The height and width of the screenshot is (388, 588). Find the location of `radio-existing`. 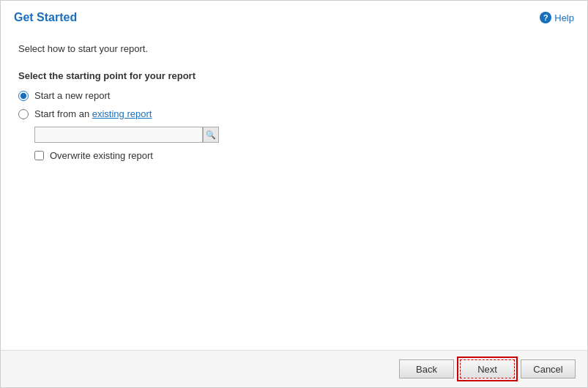

radio-existing is located at coordinates (23, 114).